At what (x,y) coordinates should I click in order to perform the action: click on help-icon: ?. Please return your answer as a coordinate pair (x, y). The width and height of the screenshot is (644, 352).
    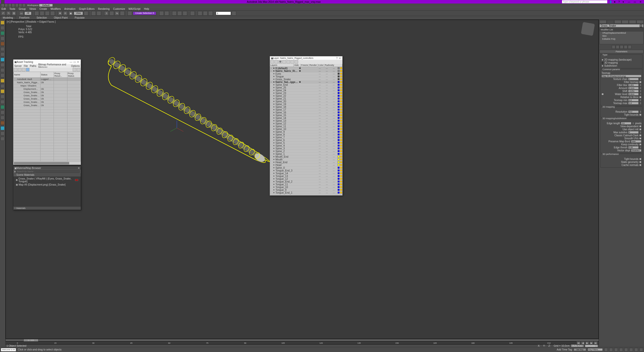
    Looking at the image, I should click on (619, 2).